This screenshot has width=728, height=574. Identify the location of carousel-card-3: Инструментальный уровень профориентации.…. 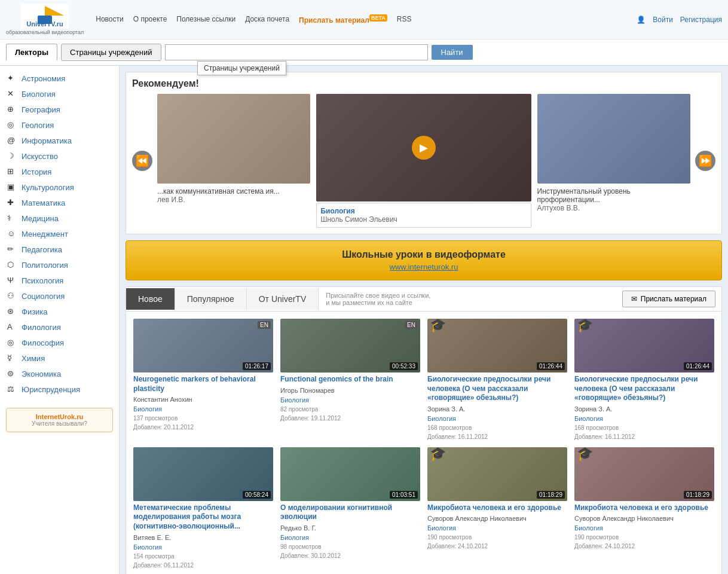
(614, 161).